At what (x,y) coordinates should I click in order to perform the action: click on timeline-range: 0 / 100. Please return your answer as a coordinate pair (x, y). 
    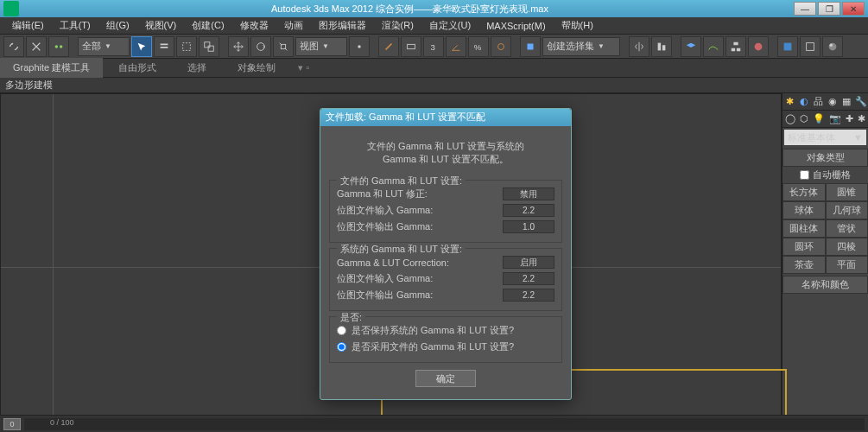
    Looking at the image, I should click on (62, 422).